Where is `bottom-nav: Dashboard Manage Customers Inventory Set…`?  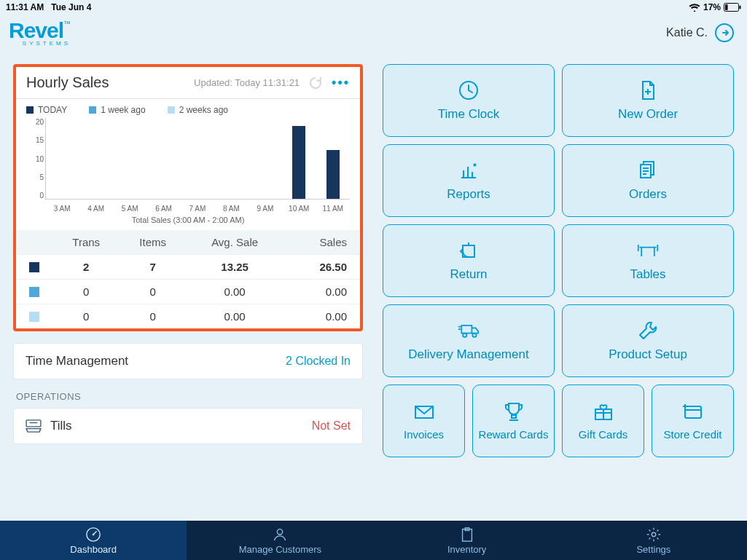
bottom-nav: Dashboard Manage Customers Inventory Set… is located at coordinates (373, 540).